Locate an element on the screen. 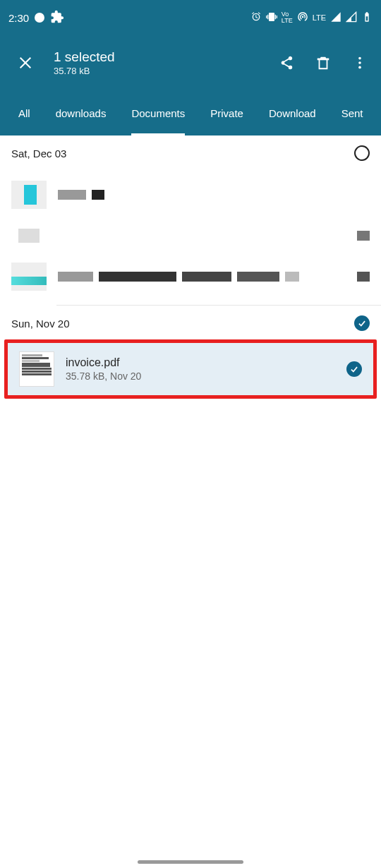 This screenshot has height=868, width=381. tab-private: Private is located at coordinates (227, 113).